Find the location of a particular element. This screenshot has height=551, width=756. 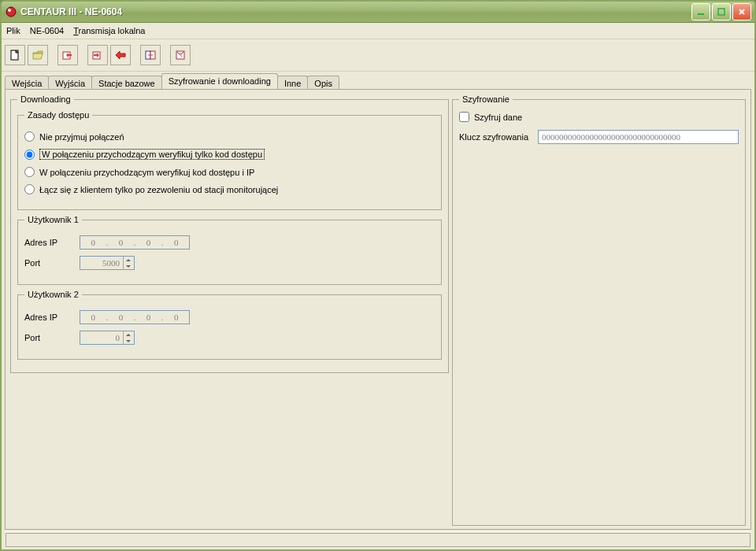

group-user2: Użytkownik 2 Adres IP 0. 0. 0. 0 Port is located at coordinates (230, 324).